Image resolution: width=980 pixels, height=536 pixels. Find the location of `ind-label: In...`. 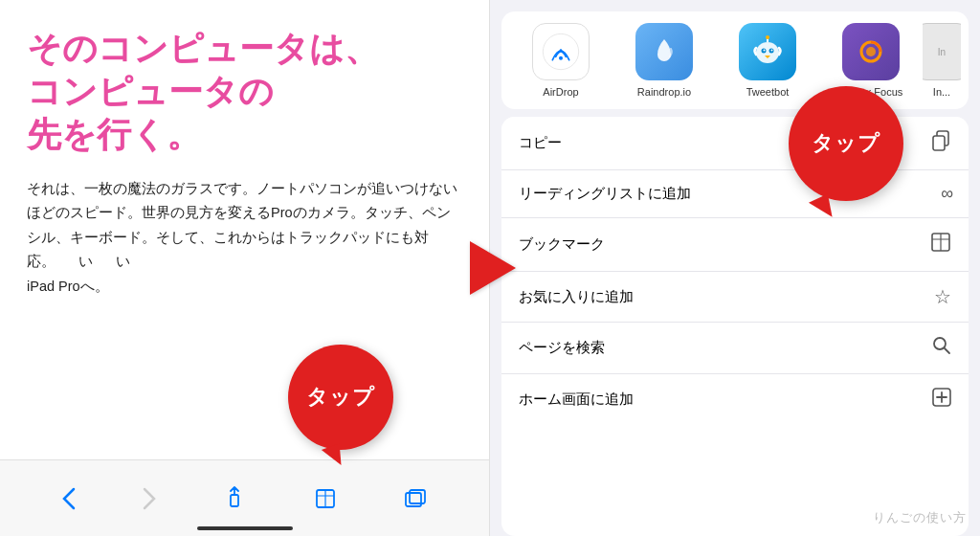

ind-label: In... is located at coordinates (942, 92).